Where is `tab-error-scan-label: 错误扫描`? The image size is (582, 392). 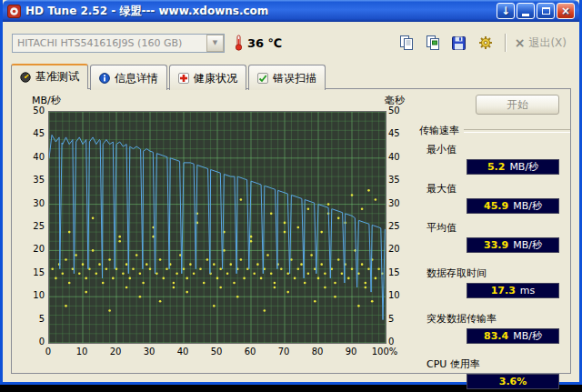 tab-error-scan-label: 错误扫描 is located at coordinates (295, 78).